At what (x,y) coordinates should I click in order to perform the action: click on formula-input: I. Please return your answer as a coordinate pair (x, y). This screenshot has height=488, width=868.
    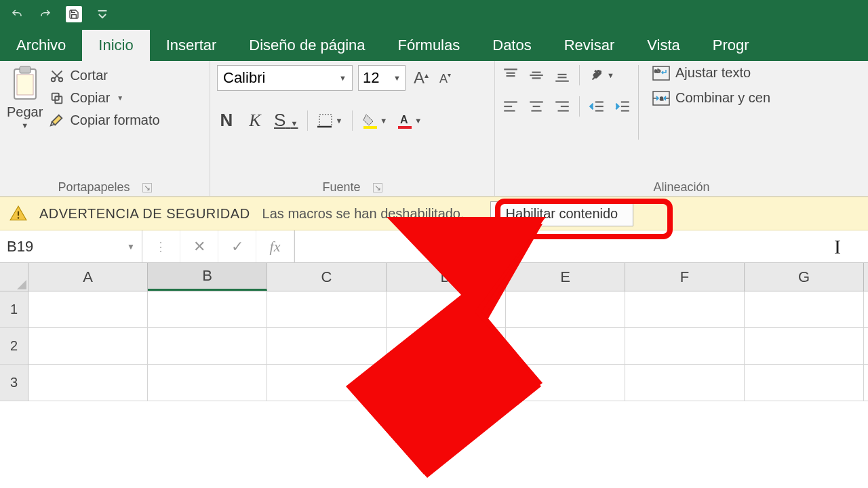
    Looking at the image, I should click on (582, 247).